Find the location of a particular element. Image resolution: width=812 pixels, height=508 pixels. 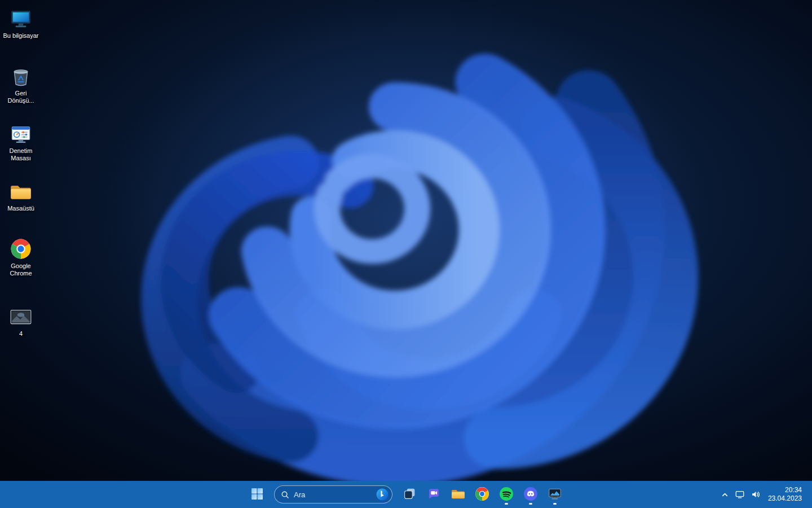

network-button is located at coordinates (740, 494).